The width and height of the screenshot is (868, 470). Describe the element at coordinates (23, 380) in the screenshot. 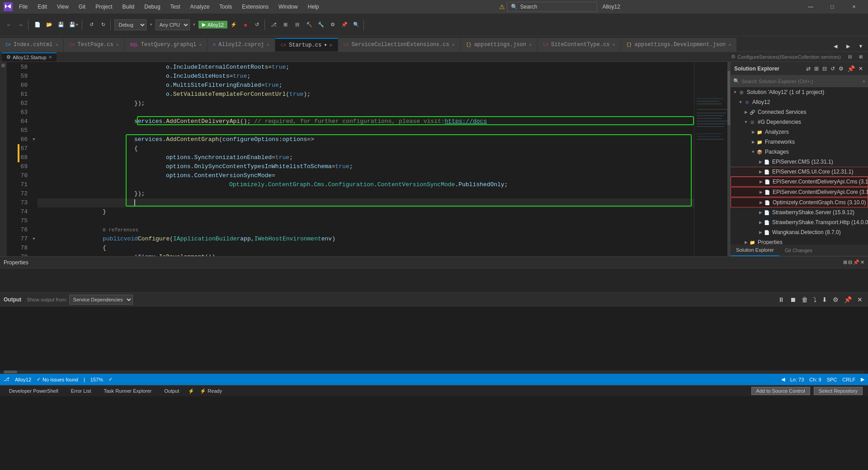

I see `git-branch: Alloy12` at that location.